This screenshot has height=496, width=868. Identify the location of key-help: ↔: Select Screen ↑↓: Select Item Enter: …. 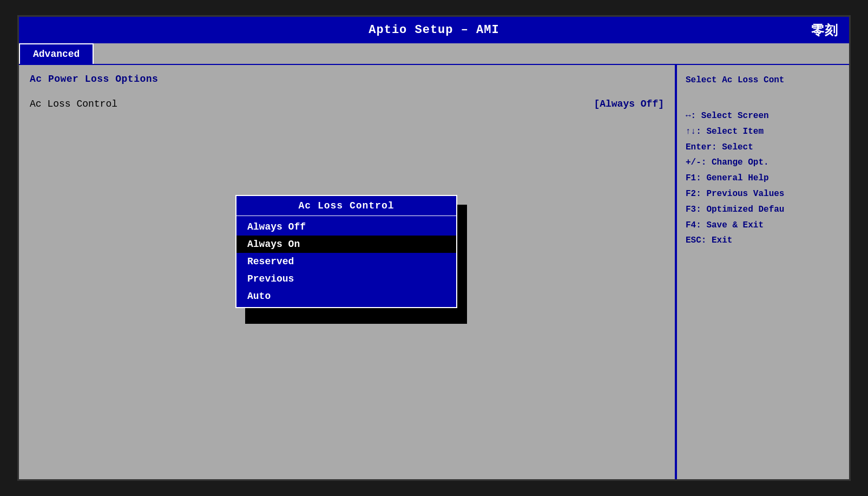
(763, 179).